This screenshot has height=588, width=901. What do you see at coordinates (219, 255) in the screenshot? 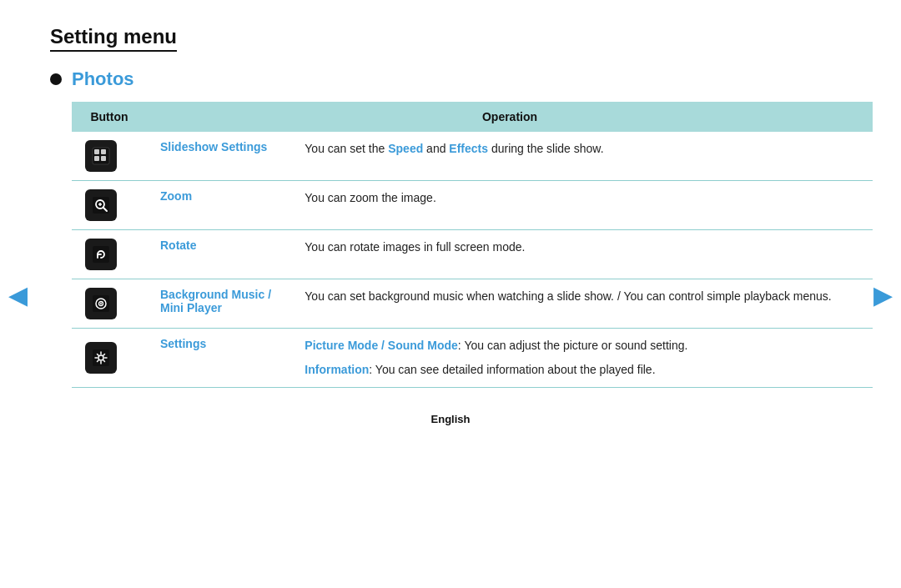
I see `feature-cell: Rotate` at bounding box center [219, 255].